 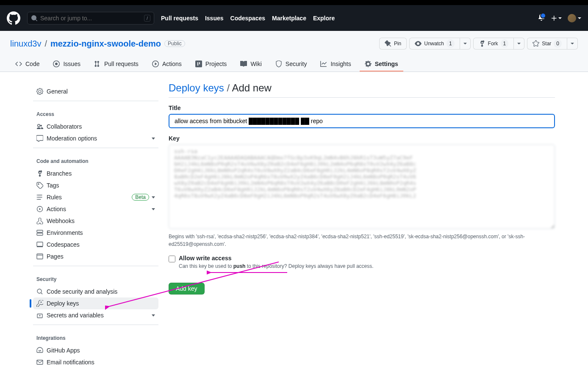 What do you see at coordinates (294, 18) in the screenshot?
I see `global-header: / Pull requests Issues Codespaces Market…` at bounding box center [294, 18].